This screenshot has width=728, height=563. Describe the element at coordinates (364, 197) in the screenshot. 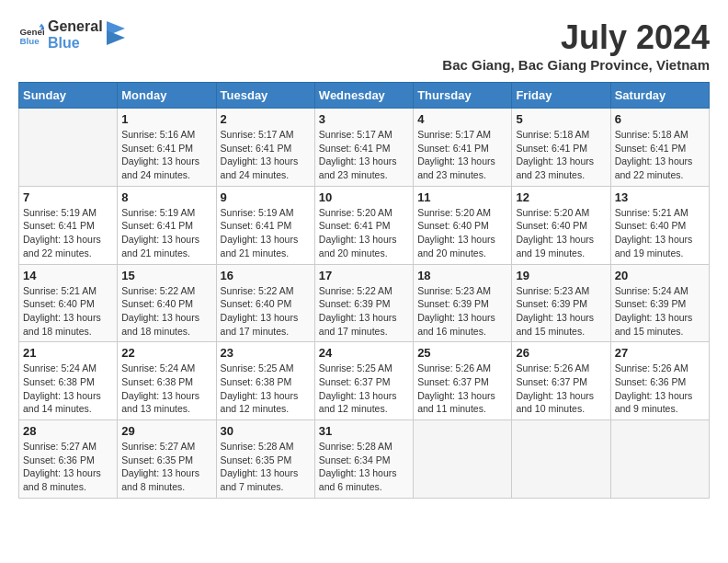

I see `day-number: 10` at that location.